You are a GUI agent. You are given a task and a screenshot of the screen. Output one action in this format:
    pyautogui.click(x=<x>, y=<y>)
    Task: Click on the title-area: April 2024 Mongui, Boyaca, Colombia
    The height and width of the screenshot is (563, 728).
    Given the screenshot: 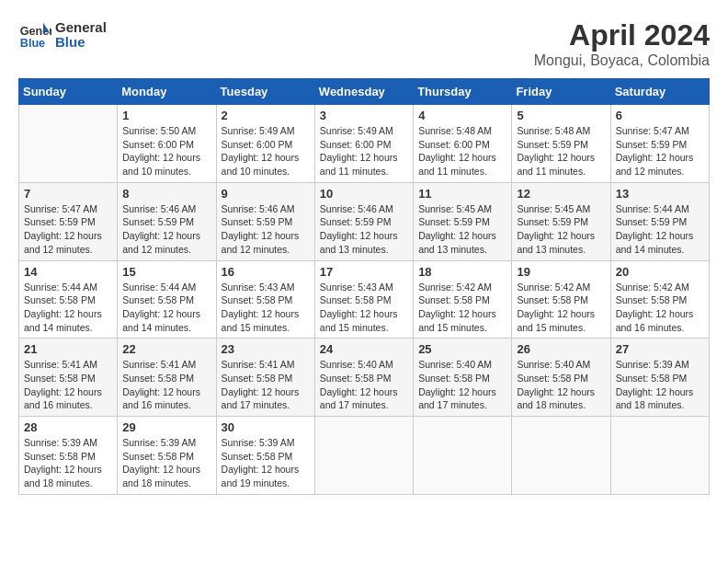 What is the action you would take?
    pyautogui.click(x=621, y=44)
    